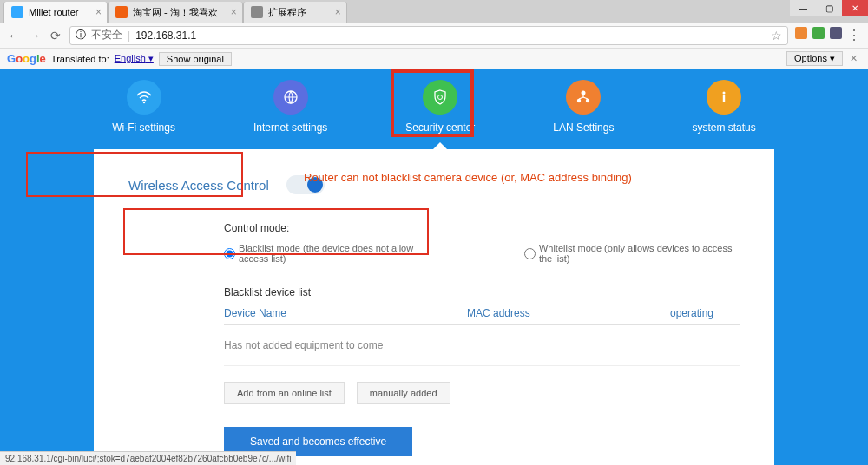 The image size is (868, 465). What do you see at coordinates (440, 97) in the screenshot?
I see `shield-icon` at bounding box center [440, 97].